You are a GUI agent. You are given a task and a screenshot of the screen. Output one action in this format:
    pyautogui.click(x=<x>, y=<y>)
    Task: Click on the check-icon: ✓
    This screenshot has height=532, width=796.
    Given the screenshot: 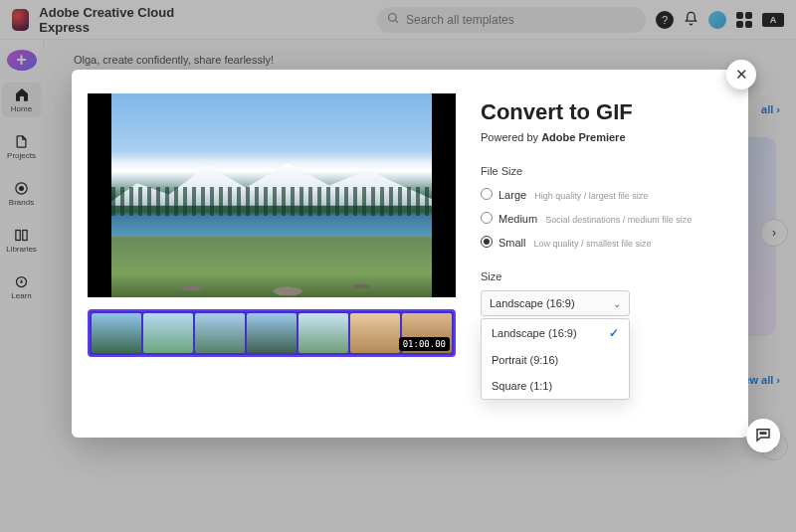 What is the action you would take?
    pyautogui.click(x=614, y=333)
    